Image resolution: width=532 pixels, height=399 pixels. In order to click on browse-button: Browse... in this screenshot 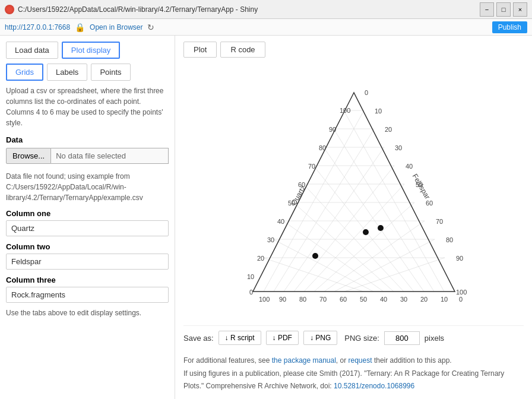, I will do `click(28, 156)`.